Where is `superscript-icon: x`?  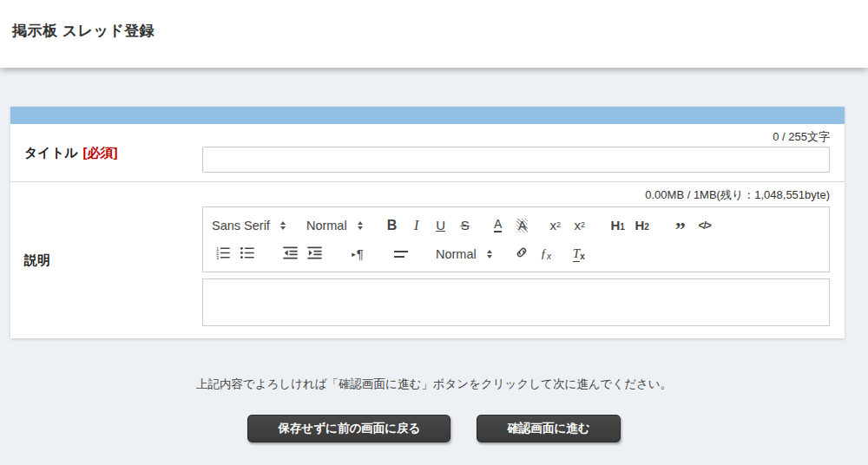
superscript-icon: x is located at coordinates (577, 226).